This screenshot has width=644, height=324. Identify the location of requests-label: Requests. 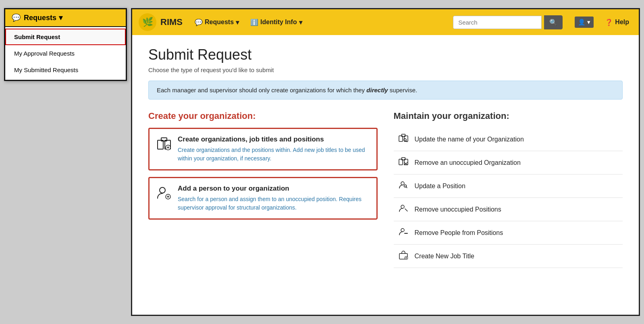
(40, 18).